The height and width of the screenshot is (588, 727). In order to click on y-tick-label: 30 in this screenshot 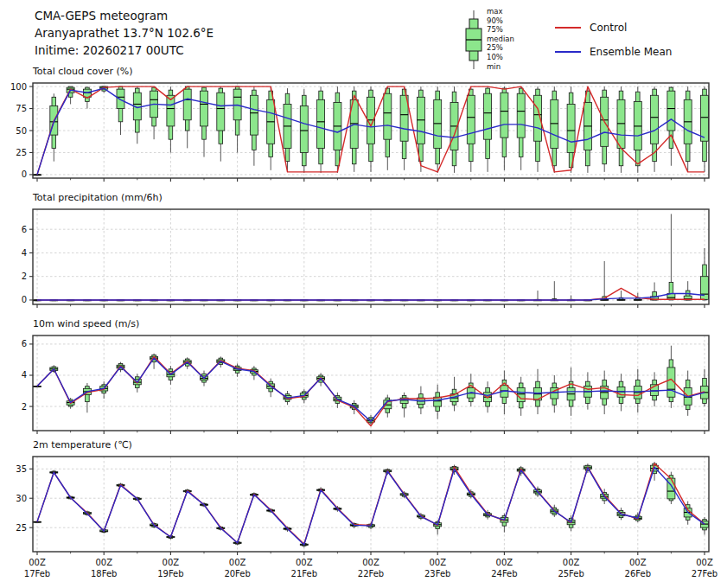, I will do `click(21, 498)`.